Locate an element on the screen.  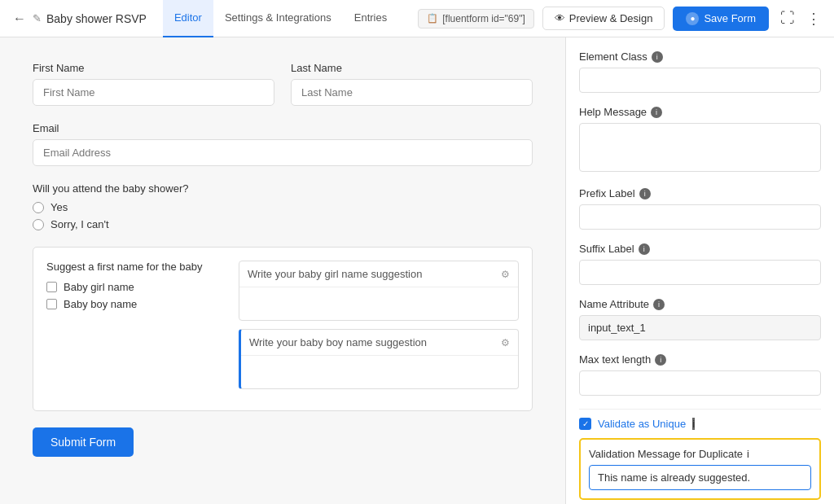
boy-field-header: Write your baby boy name suggestion ⚙ is located at coordinates (380, 343).